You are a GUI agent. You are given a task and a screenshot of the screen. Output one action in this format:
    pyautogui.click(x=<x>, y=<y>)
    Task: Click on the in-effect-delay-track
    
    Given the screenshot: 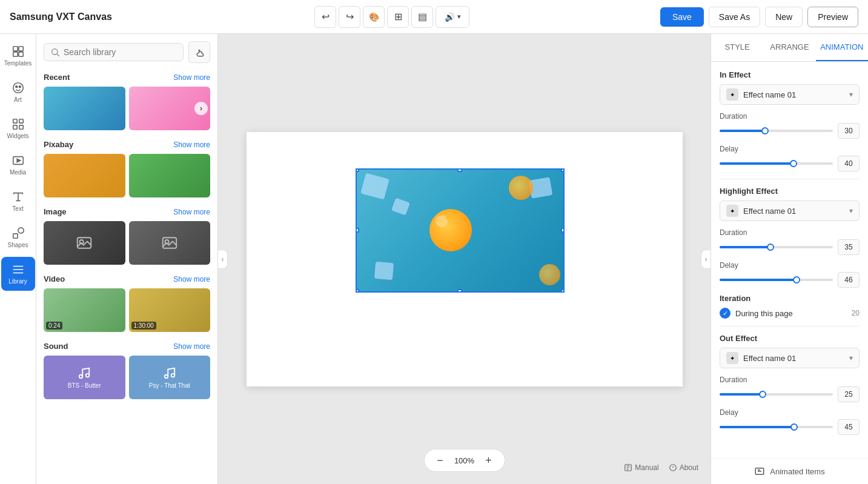 What is the action you would take?
    pyautogui.click(x=777, y=164)
    